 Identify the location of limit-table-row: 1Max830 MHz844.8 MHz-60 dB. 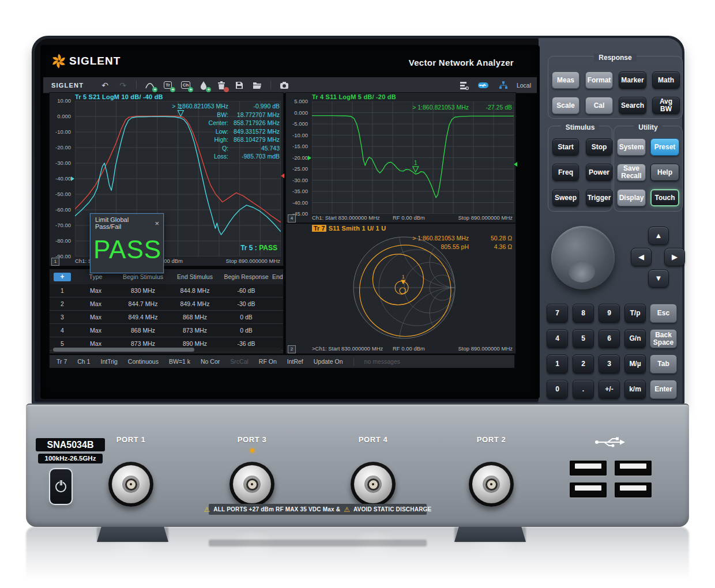
(166, 291).